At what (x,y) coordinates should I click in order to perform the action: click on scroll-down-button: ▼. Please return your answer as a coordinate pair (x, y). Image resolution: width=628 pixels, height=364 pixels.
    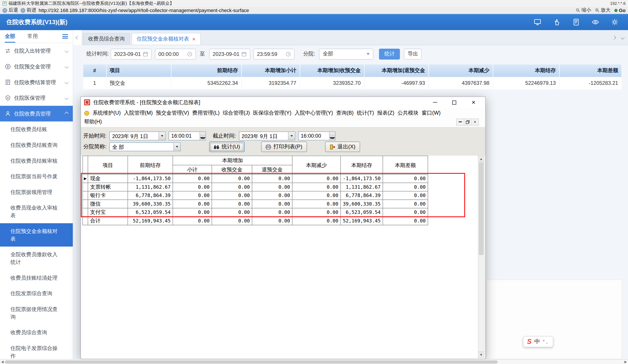
    Looking at the image, I should click on (481, 355).